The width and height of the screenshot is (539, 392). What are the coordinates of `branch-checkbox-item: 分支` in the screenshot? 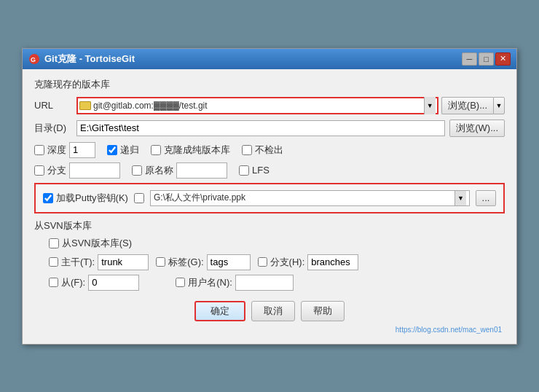 It's located at (77, 170).